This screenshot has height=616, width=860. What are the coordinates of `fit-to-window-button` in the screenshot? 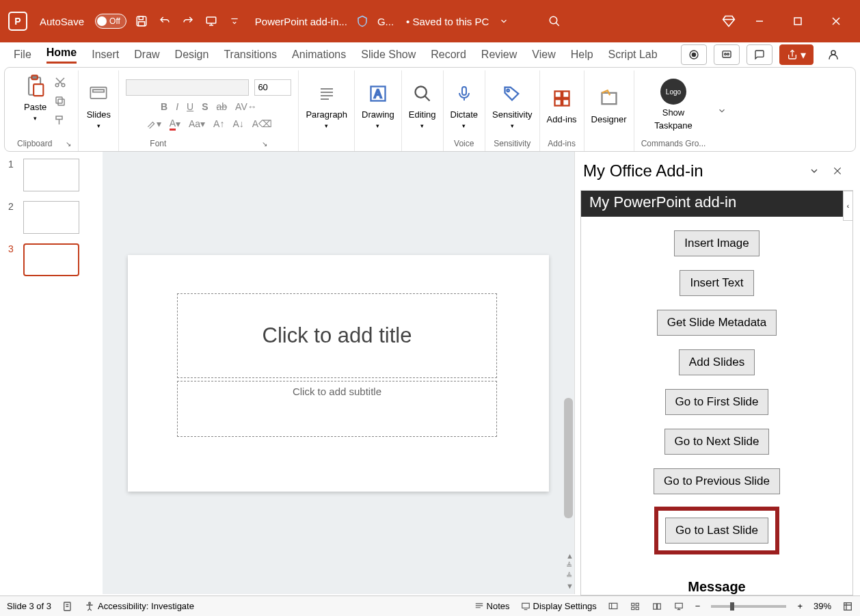 It's located at (848, 606).